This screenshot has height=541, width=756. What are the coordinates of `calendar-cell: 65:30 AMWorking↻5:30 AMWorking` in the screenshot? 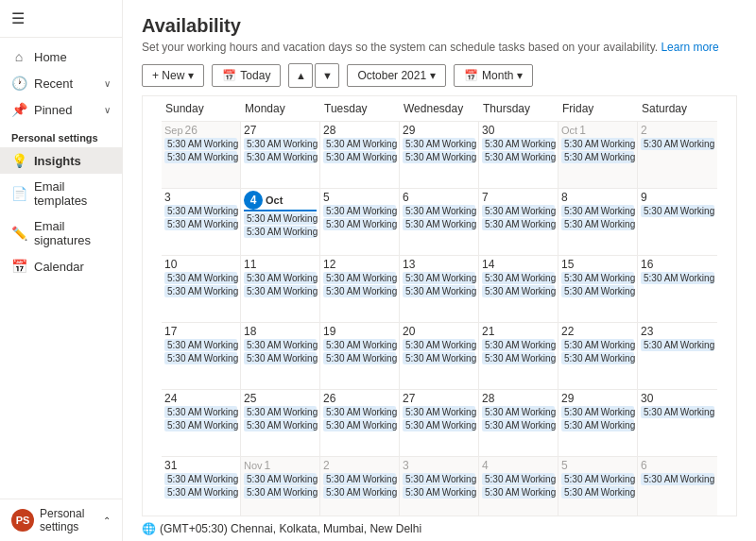 It's located at (439, 222).